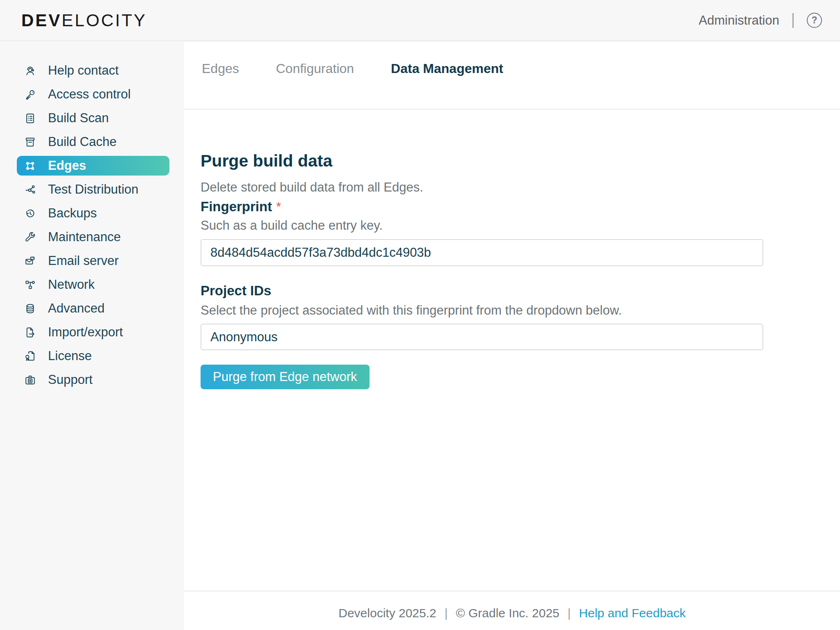 Image resolution: width=840 pixels, height=630 pixels. Describe the element at coordinates (71, 380) in the screenshot. I see `sidebar-item-label: Support` at that location.